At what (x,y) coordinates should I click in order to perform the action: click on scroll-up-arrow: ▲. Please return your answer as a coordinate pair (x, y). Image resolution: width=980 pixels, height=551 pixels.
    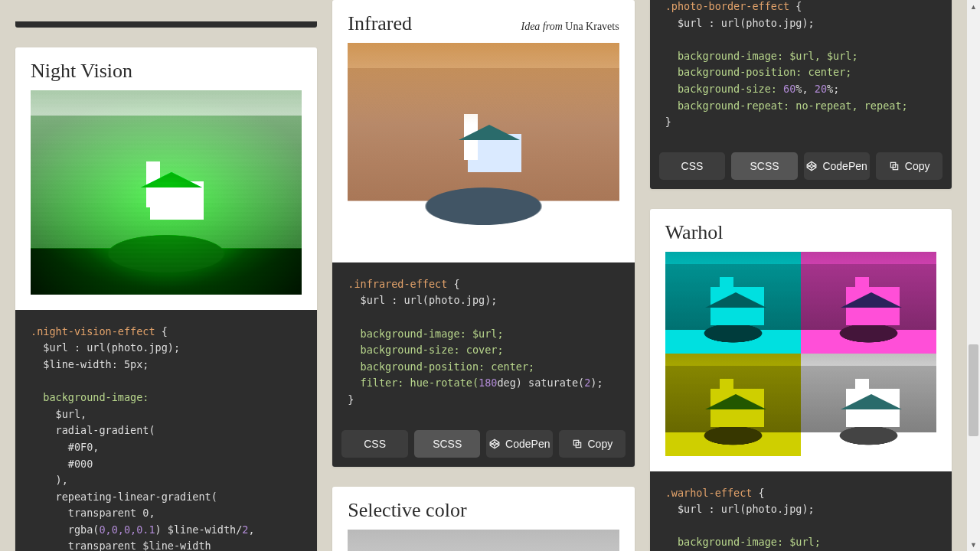
    Looking at the image, I should click on (974, 6).